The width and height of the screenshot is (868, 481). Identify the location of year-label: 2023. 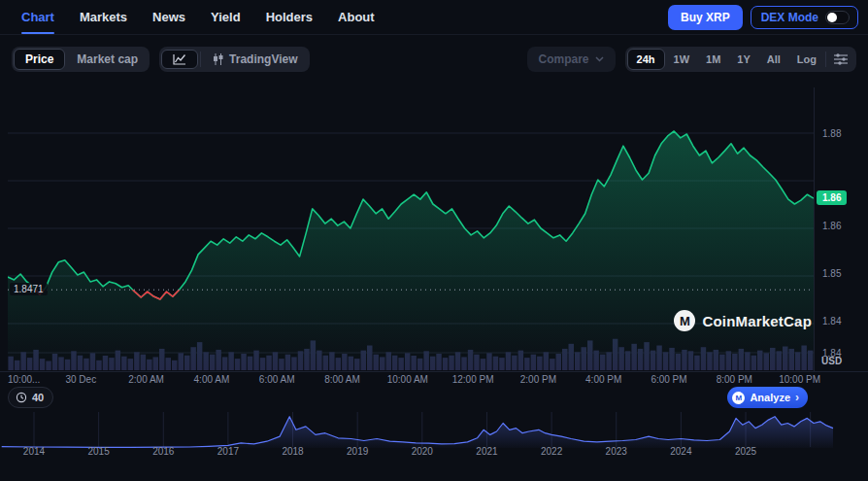
(617, 451).